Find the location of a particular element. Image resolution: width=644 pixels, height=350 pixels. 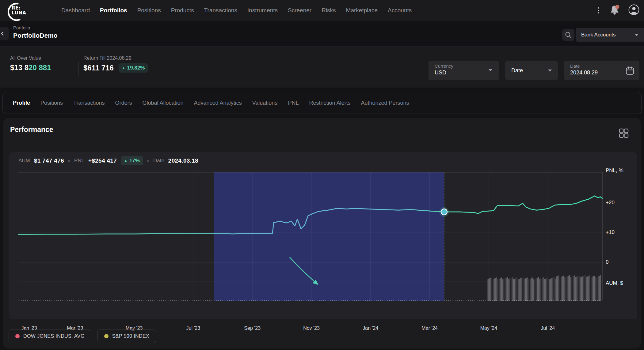

currency-value: USD is located at coordinates (464, 73).